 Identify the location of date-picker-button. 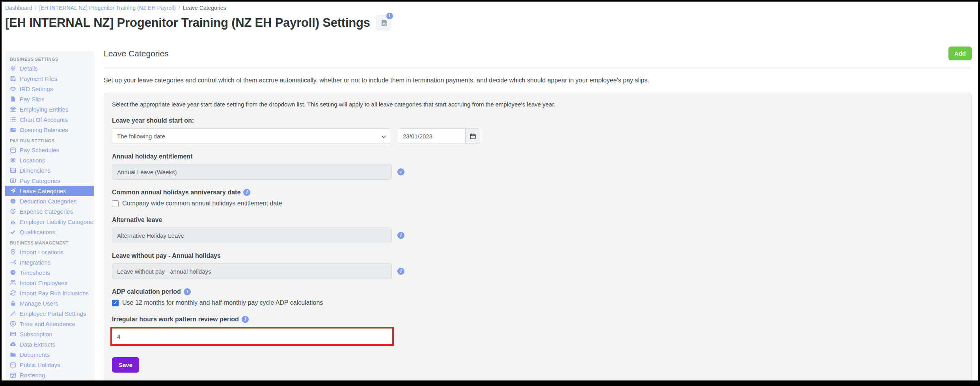
(472, 136).